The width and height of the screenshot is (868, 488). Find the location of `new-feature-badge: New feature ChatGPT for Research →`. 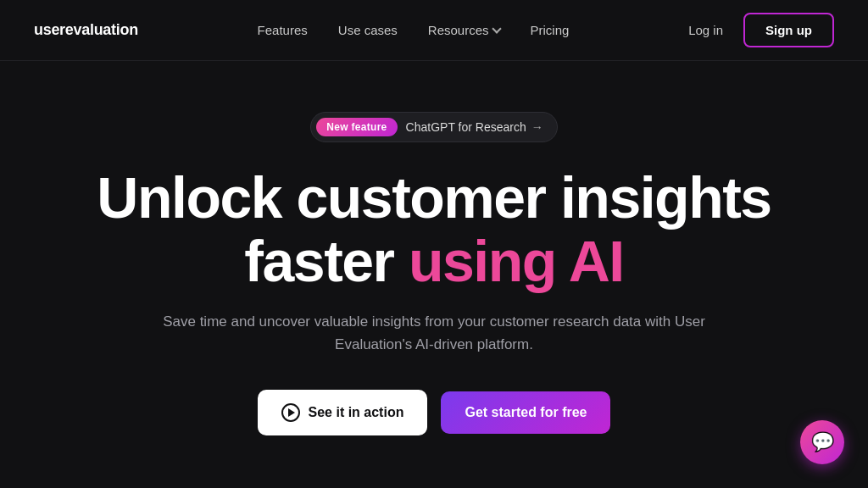

new-feature-badge: New feature ChatGPT for Research → is located at coordinates (434, 127).